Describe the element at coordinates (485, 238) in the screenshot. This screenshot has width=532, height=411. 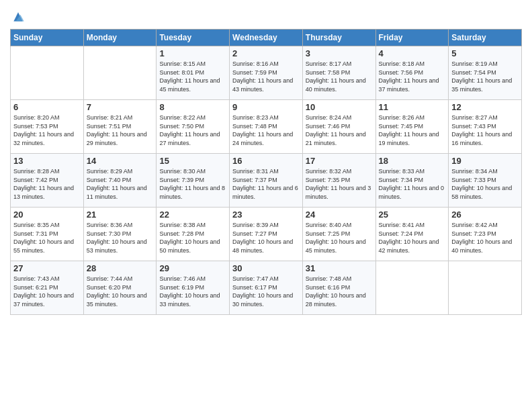
I see `day-info: Sunrise: 8:42 AM Sunset: 7:23 PM Dayligh…` at that location.